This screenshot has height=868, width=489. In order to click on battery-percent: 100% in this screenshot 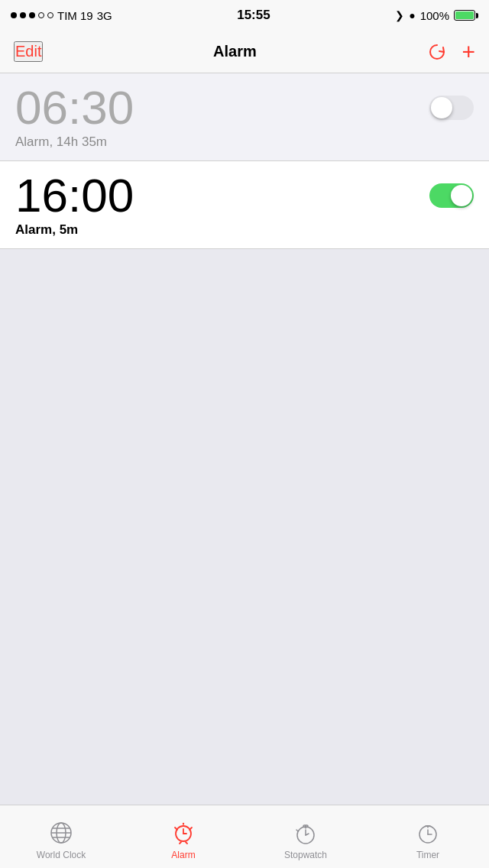, I will do `click(435, 15)`.